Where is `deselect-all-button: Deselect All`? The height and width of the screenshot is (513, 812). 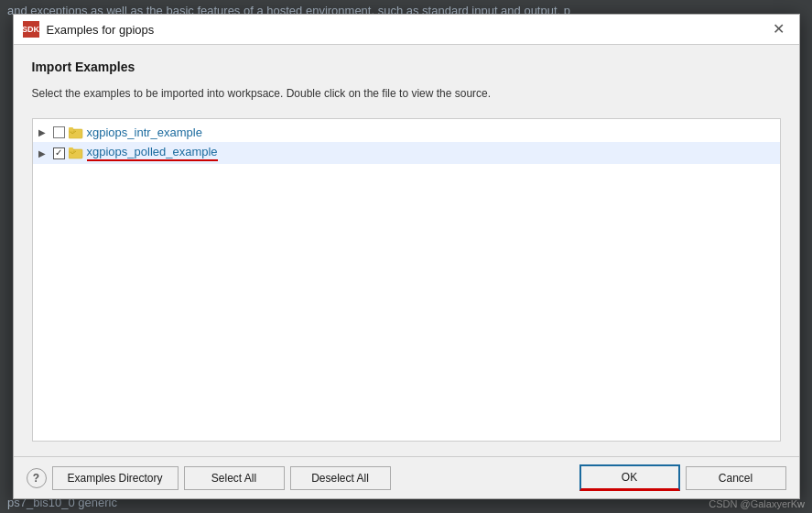 deselect-all-button: Deselect All is located at coordinates (341, 478).